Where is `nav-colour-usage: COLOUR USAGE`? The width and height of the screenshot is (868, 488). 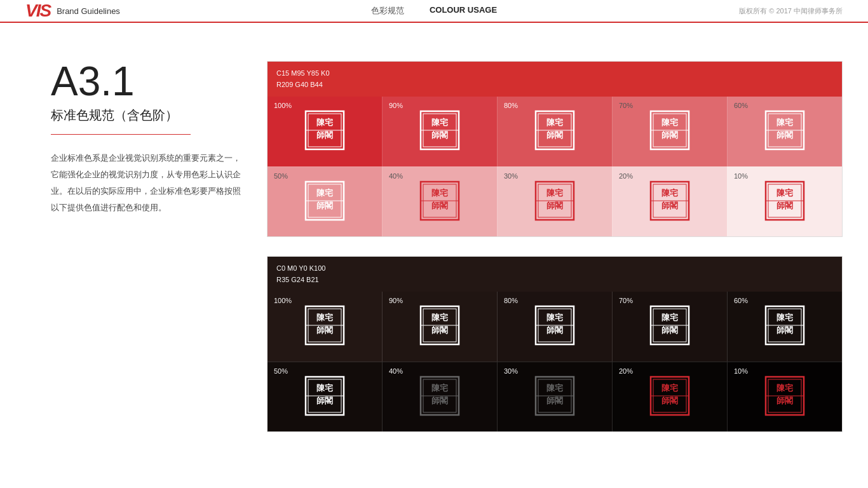 nav-colour-usage: COLOUR USAGE is located at coordinates (463, 11).